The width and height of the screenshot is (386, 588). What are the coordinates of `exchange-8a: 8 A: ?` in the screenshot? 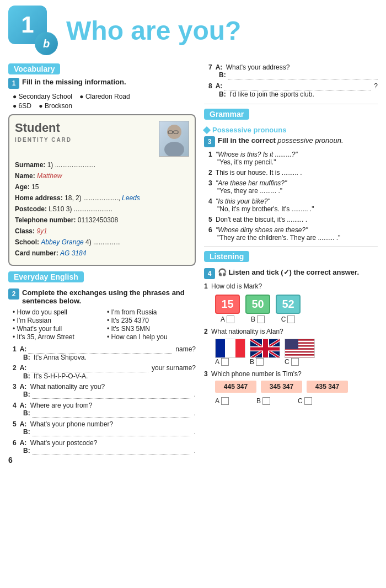 It's located at (293, 86).